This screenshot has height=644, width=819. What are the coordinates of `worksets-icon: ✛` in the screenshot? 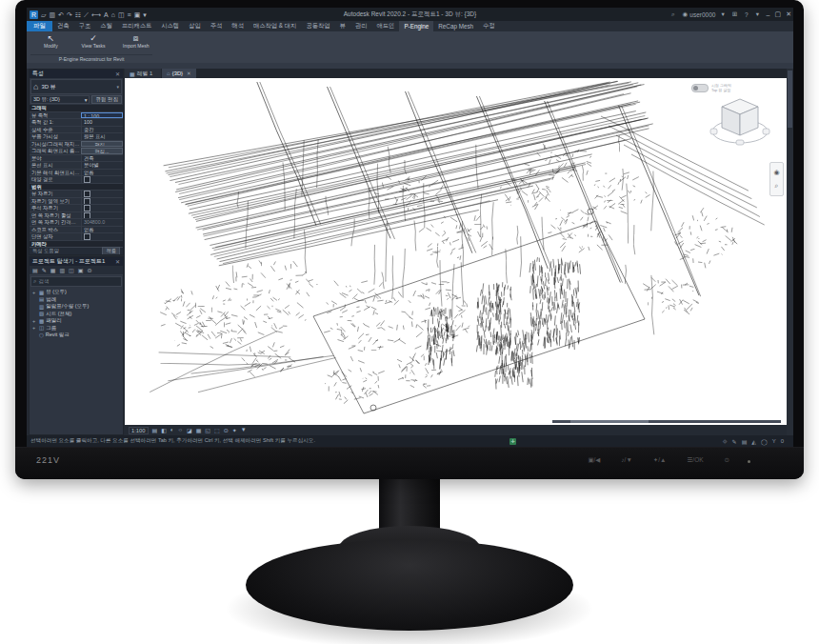 It's located at (512, 442).